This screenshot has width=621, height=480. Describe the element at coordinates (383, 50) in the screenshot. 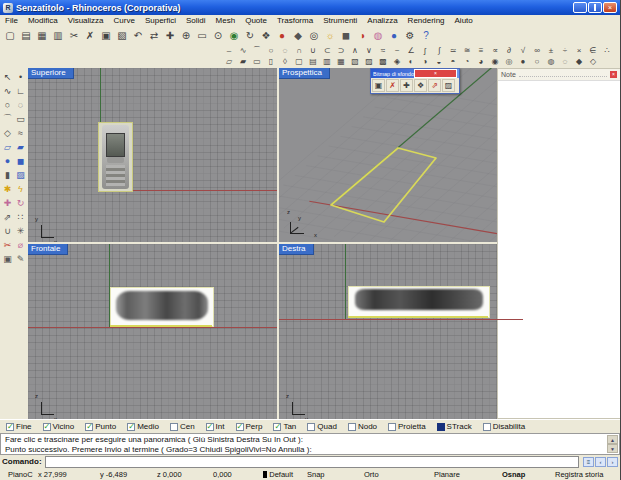

I see `rebuild-curve-icon: ≈` at that location.